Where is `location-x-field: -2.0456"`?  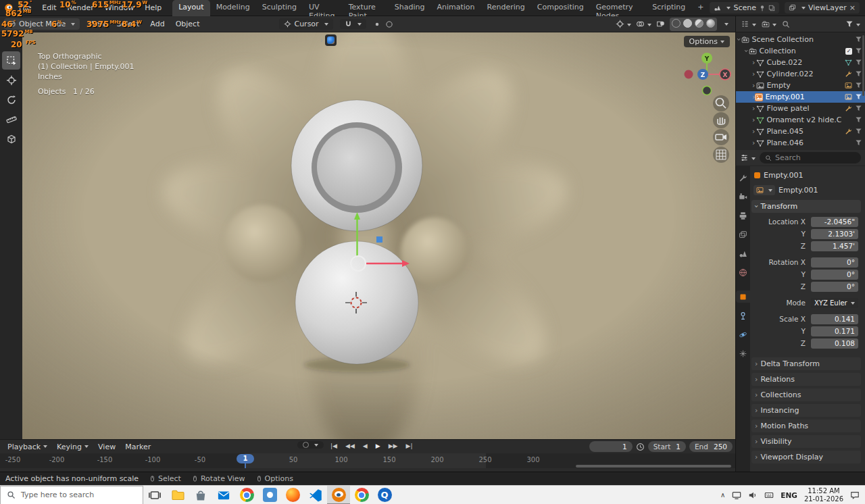 location-x-field: -2.0456" is located at coordinates (835, 222).